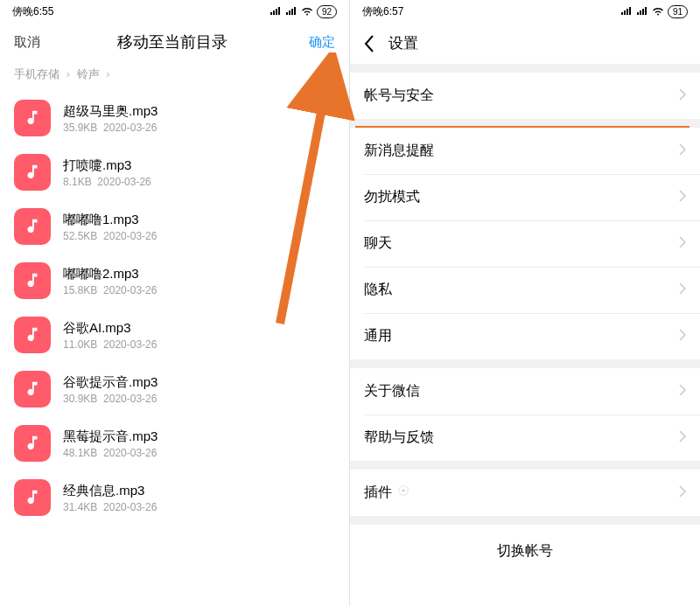 This screenshot has width=700, height=606. I want to click on settings-group: 帐号与安全, so click(525, 96).